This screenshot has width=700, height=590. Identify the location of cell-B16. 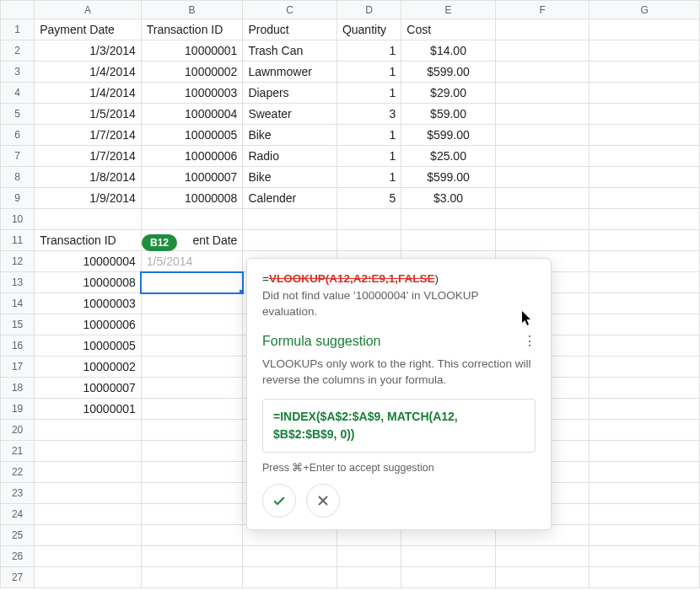
(192, 346).